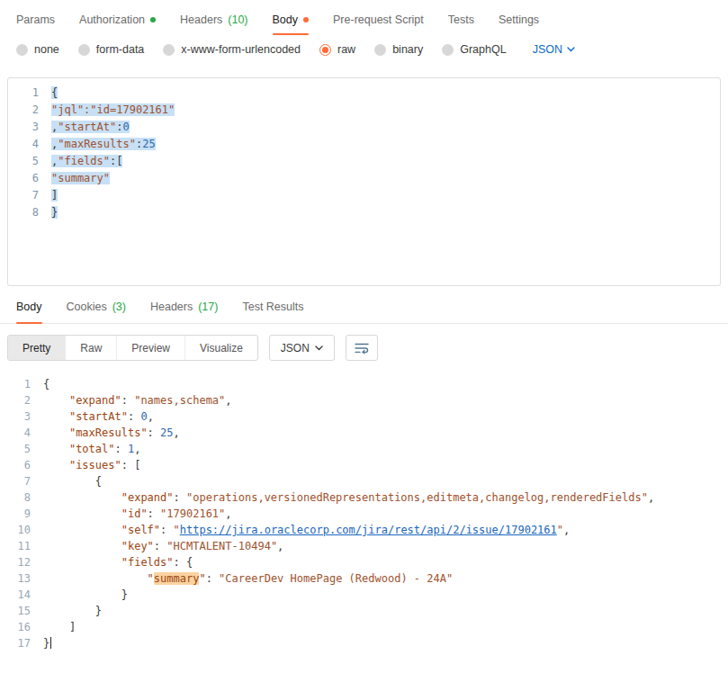 The height and width of the screenshot is (700, 728). Describe the element at coordinates (326, 50) in the screenshot. I see `radio-selected-icon` at that location.